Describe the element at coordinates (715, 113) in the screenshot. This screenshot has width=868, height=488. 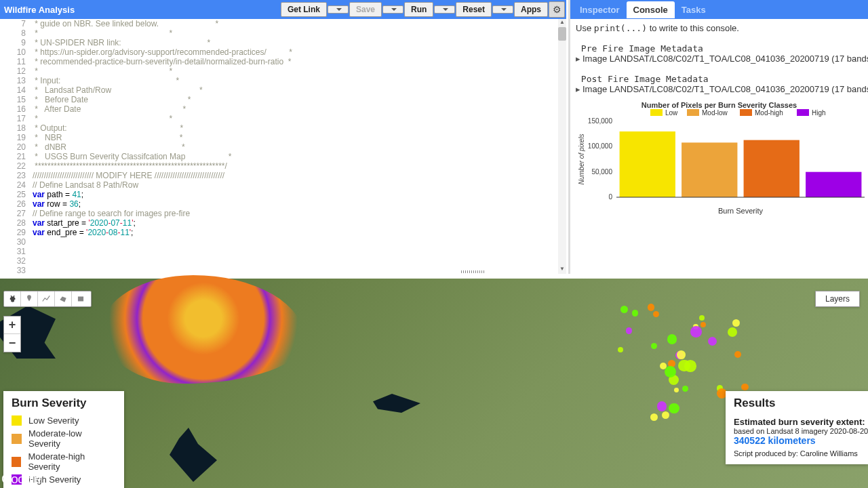
I see `svg-text: Mod-low` at that location.